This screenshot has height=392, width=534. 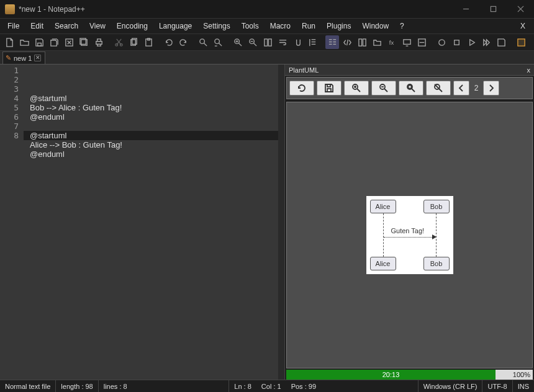 What do you see at coordinates (218, 42) in the screenshot?
I see `replace-icon` at bounding box center [218, 42].